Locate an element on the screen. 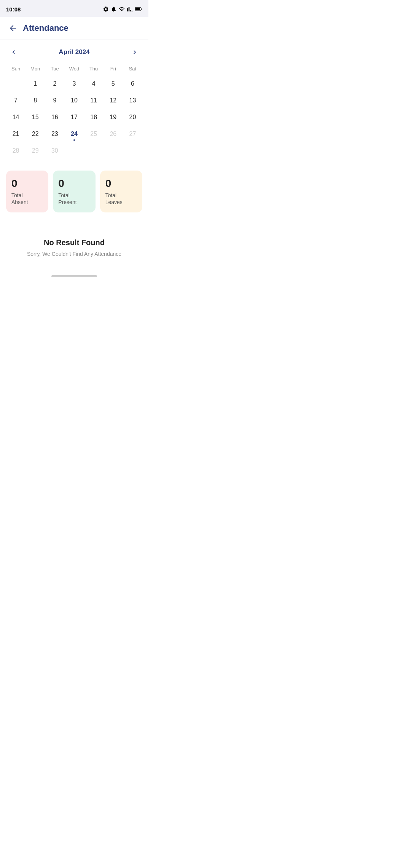 The height and width of the screenshot is (868, 411). battery-icon is located at coordinates (139, 9).